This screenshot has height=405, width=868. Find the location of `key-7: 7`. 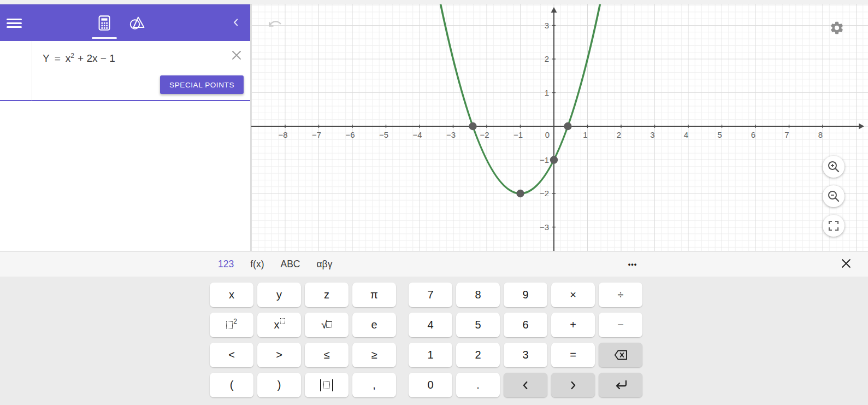

key-7: 7 is located at coordinates (430, 295).